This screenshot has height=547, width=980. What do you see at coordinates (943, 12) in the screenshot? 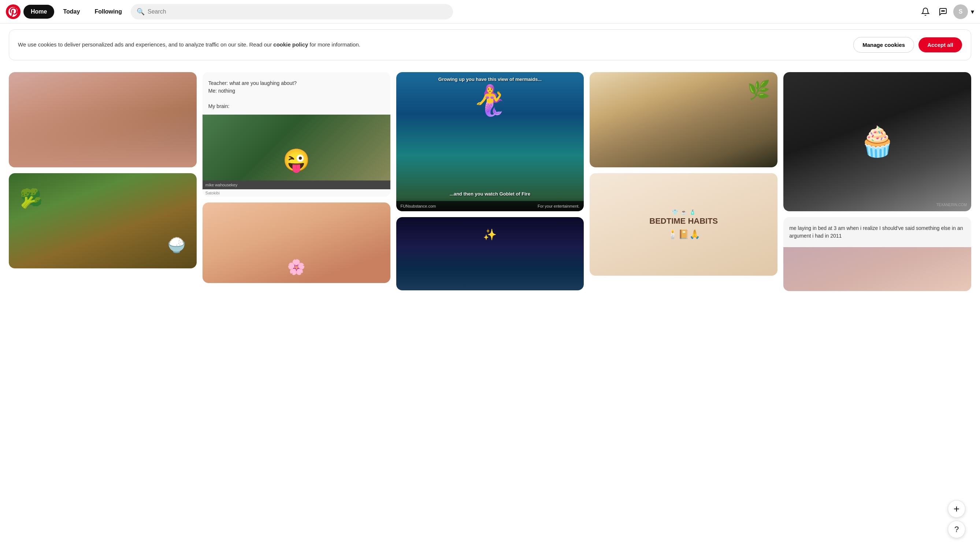
I see `messages-button` at bounding box center [943, 12].